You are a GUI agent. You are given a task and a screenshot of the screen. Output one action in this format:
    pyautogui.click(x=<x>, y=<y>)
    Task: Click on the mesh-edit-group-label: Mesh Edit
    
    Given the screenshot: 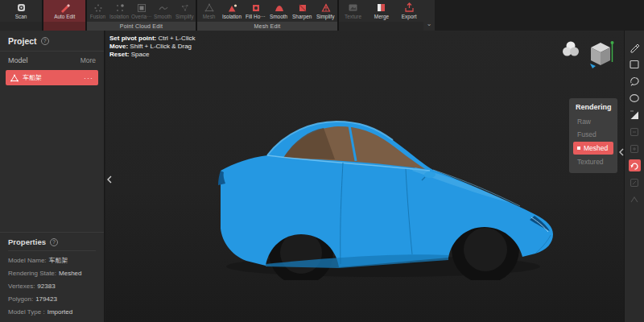 What is the action you would take?
    pyautogui.click(x=267, y=26)
    